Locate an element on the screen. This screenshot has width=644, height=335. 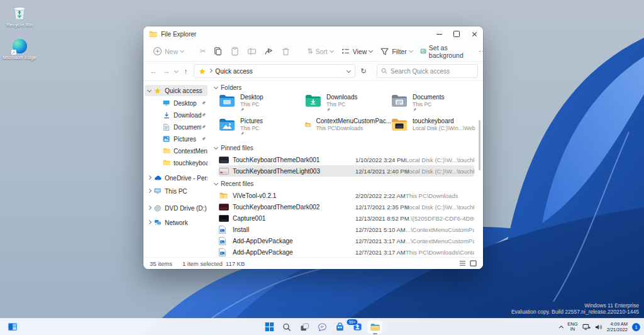
sidebar-item-this-pc: This PC is located at coordinates (176, 191).